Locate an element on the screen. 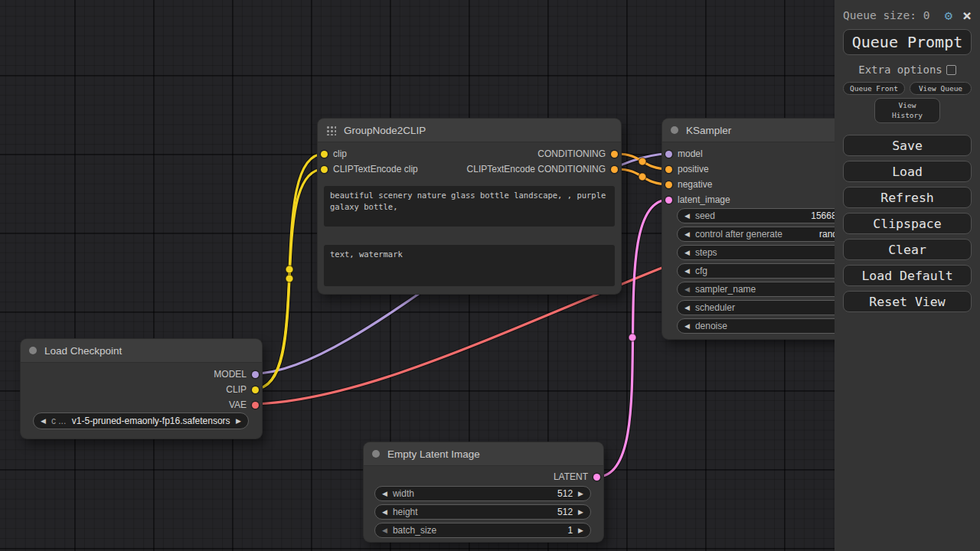 This screenshot has width=980, height=551. node-empty-latent-image: Empty Latent Image LATENT ◀ width 512 ▶ … is located at coordinates (484, 492).